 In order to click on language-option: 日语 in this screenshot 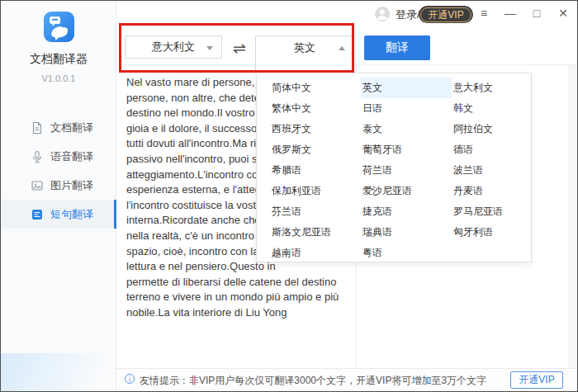, I will do `click(406, 109)`.